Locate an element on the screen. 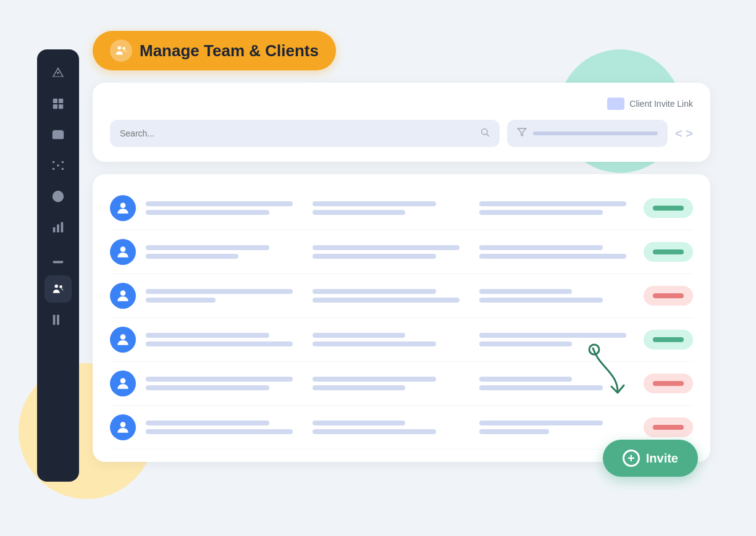 The width and height of the screenshot is (756, 536). plus-icon: + is located at coordinates (631, 458).